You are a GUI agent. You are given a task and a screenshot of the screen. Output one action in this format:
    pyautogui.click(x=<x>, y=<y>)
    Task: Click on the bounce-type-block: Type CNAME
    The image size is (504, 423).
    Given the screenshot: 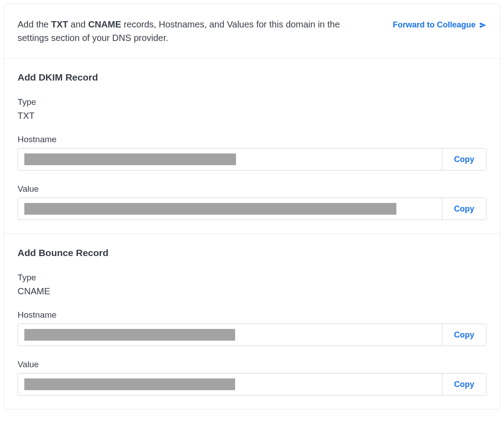 What is the action you would take?
    pyautogui.click(x=252, y=284)
    